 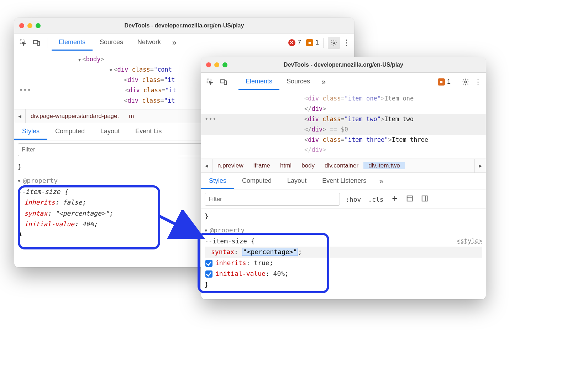 What do you see at coordinates (299, 43) in the screenshot?
I see `errors-count: 7` at bounding box center [299, 43].